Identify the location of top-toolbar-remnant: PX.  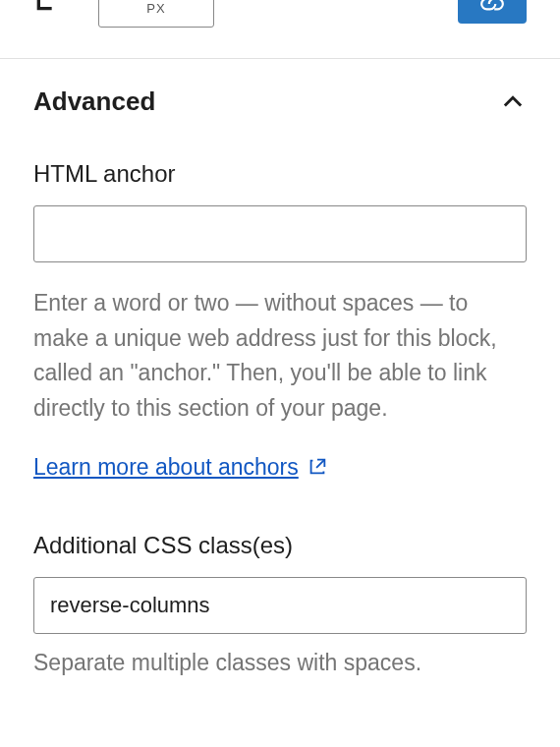
(280, 29).